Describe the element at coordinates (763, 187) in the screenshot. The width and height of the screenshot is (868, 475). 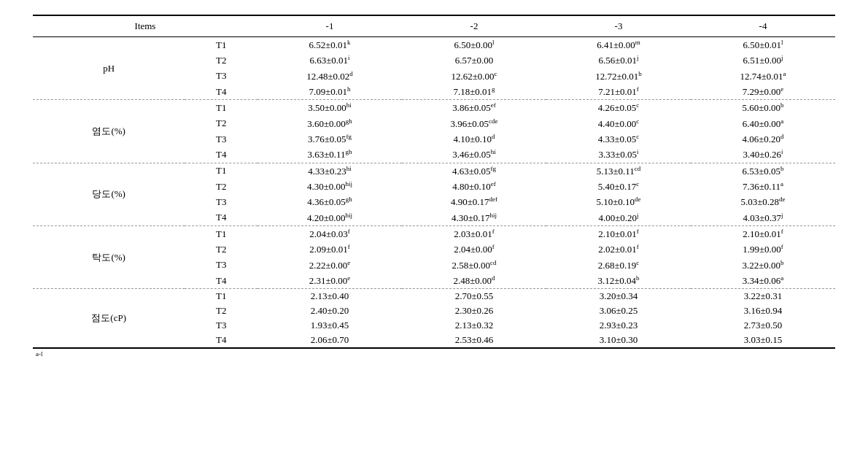
I see `cell-2-1-3: 7.36±0.11a` at that location.